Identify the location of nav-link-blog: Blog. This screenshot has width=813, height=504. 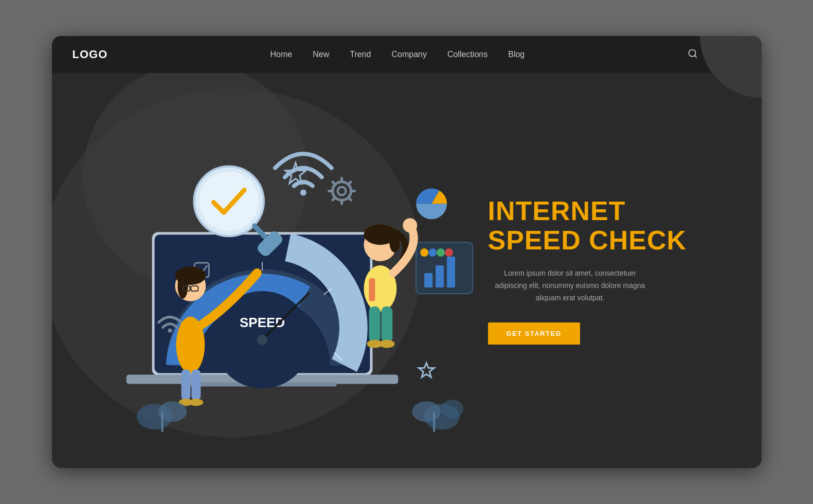
(516, 55).